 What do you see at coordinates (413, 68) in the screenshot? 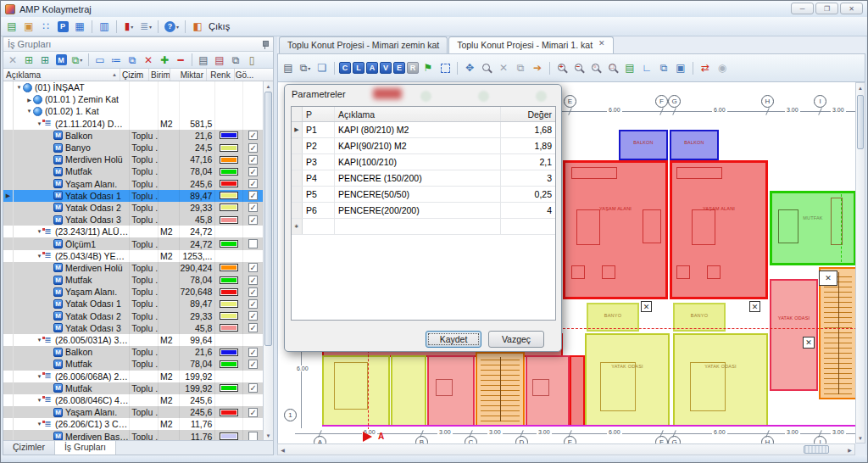
I see `mode-r-button: R` at bounding box center [413, 68].